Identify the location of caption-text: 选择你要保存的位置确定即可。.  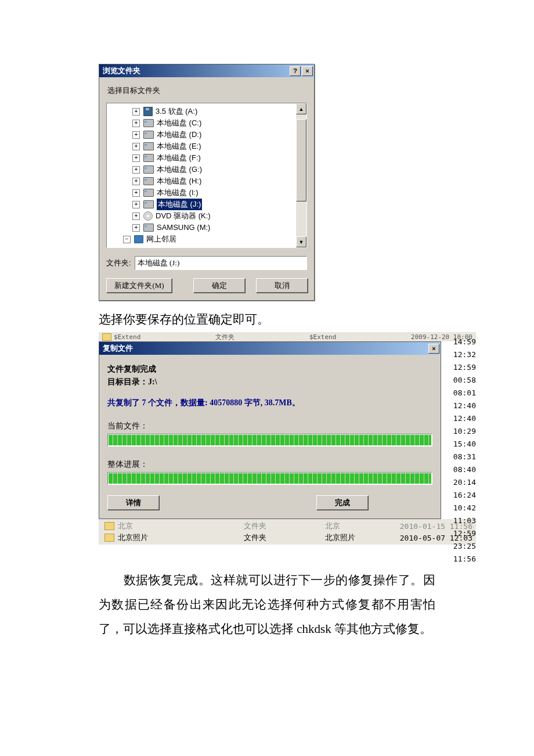
(267, 319).